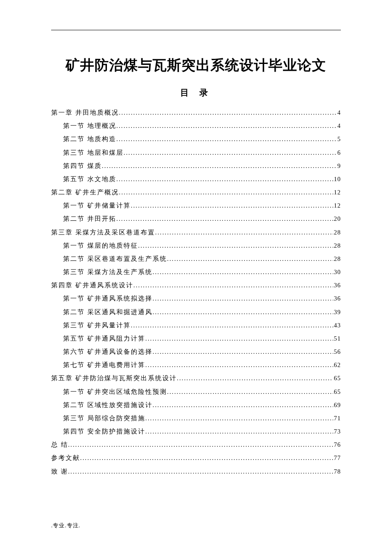 Image resolution: width=392 pixels, height=555 pixels. Describe the element at coordinates (339, 139) in the screenshot. I see `toc-entry-page: 5` at that location.